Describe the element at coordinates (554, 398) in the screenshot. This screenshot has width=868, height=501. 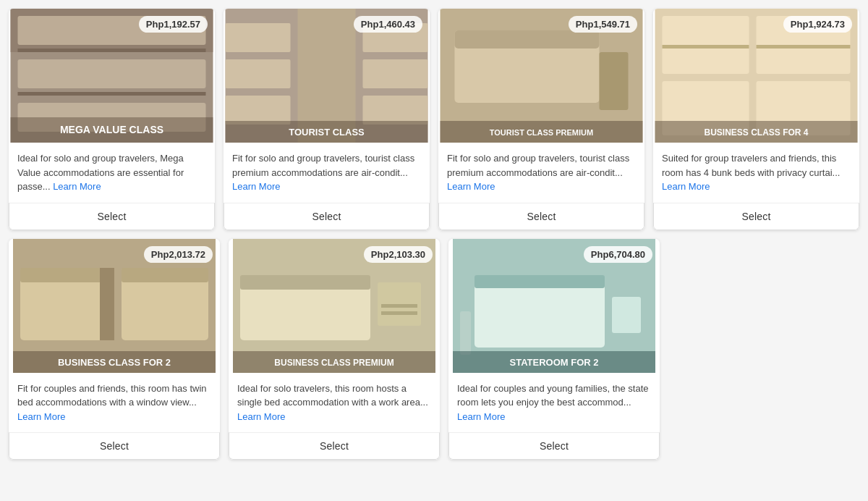
I see `card-body: Ideal for couples and young families, th…` at that location.